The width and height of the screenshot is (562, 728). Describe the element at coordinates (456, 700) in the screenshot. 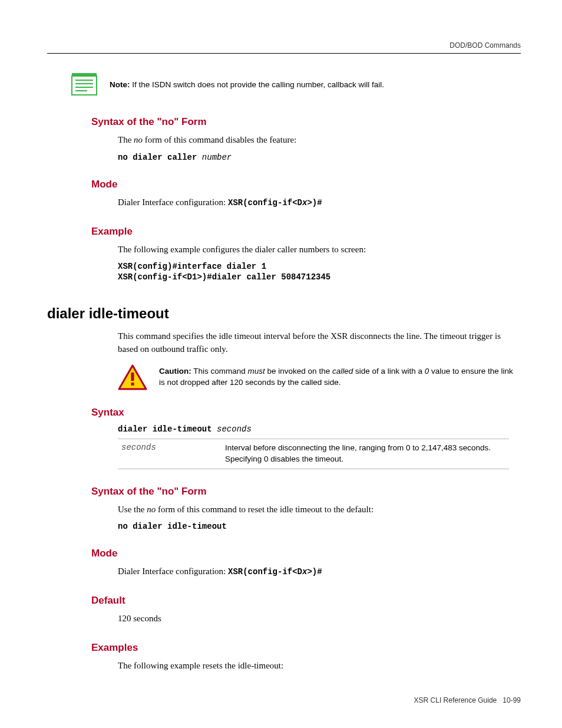

I see `footer-doc-title: XSR CLI Reference Guide` at that location.